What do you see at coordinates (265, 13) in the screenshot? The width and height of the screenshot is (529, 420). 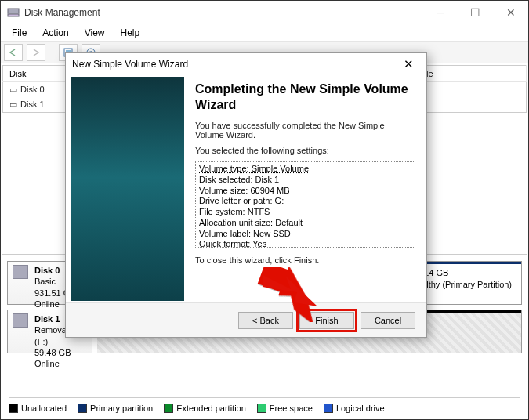 I see `titlebar: Disk Management ─ ☐ ✕` at bounding box center [265, 13].